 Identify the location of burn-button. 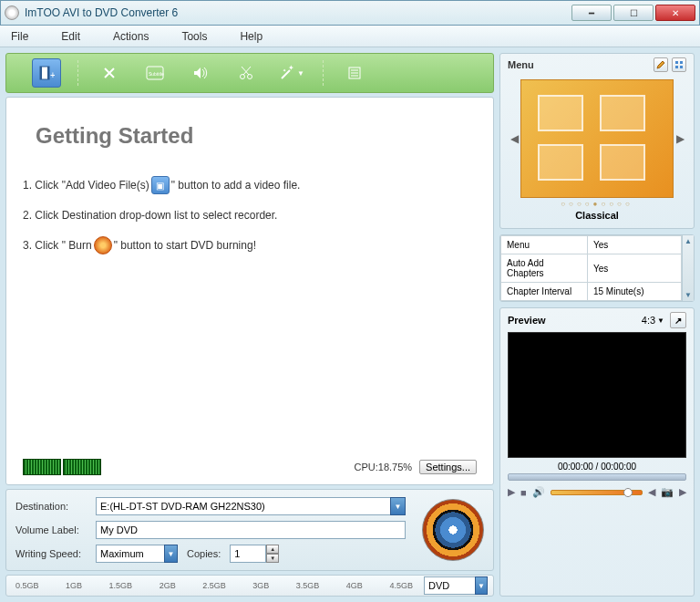
(453, 530).